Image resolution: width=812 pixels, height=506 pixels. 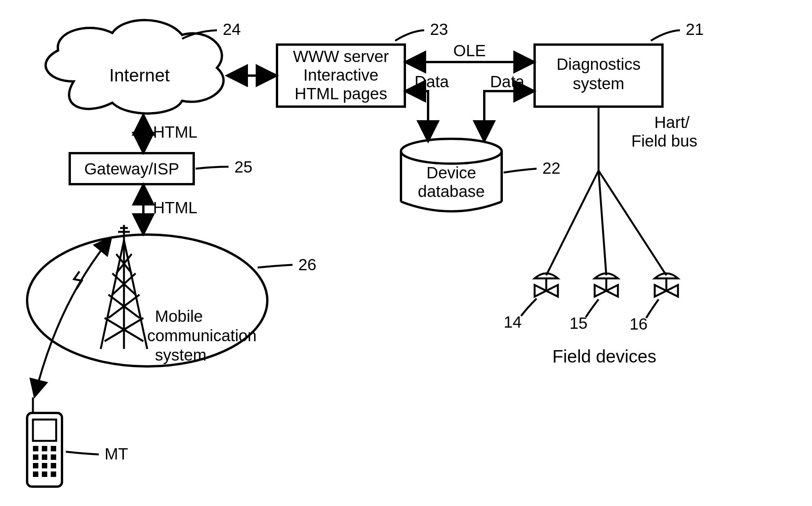 What do you see at coordinates (552, 168) in the screenshot?
I see `ref-22: 22` at bounding box center [552, 168].